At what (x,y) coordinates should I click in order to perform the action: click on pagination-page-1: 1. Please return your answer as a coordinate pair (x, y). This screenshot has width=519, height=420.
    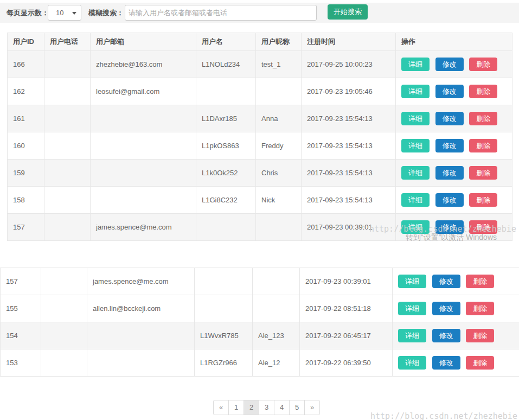
    Looking at the image, I should click on (236, 408).